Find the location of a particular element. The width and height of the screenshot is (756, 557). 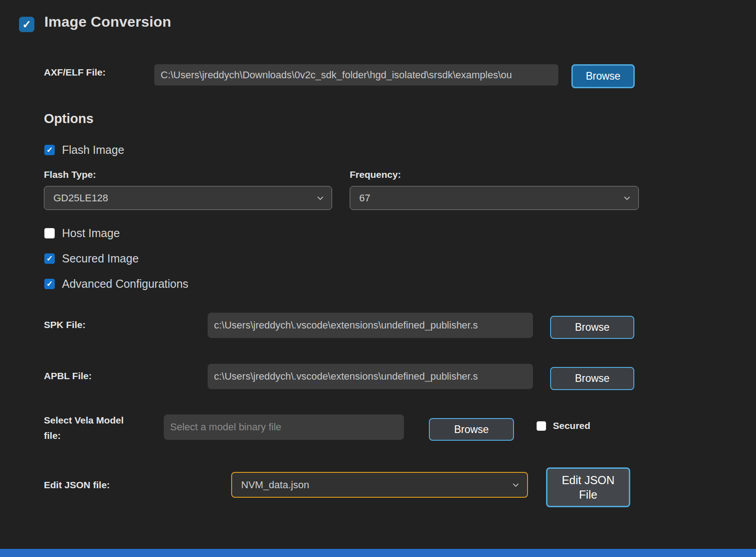

axf-browse-button: Browse is located at coordinates (603, 76).